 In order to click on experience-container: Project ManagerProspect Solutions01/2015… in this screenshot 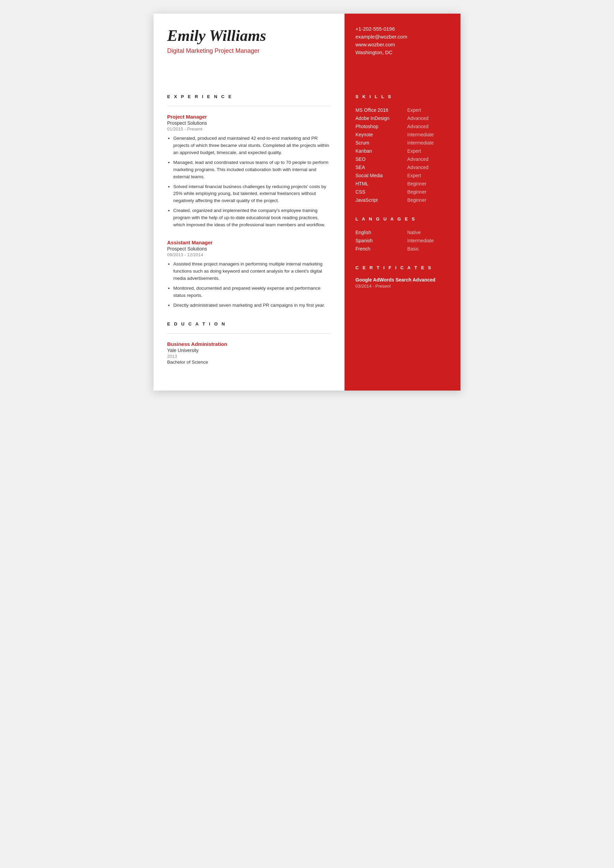, I will do `click(249, 212)`.